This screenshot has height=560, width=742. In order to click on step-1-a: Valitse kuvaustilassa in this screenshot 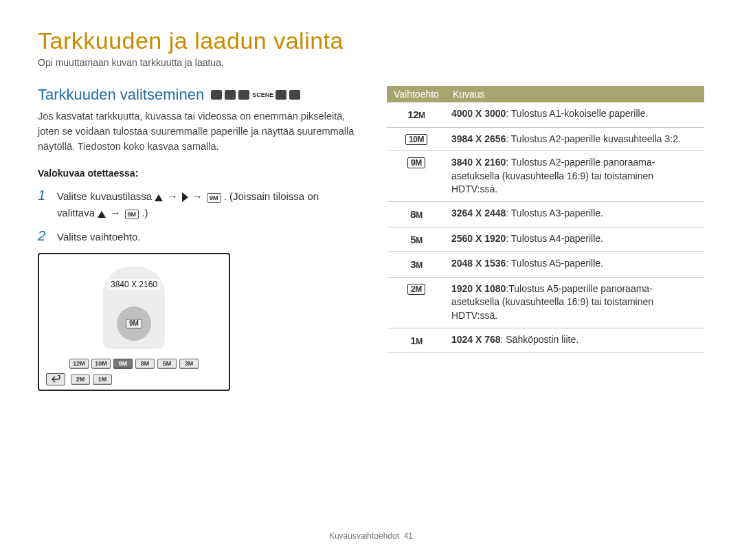, I will do `click(106, 197)`.